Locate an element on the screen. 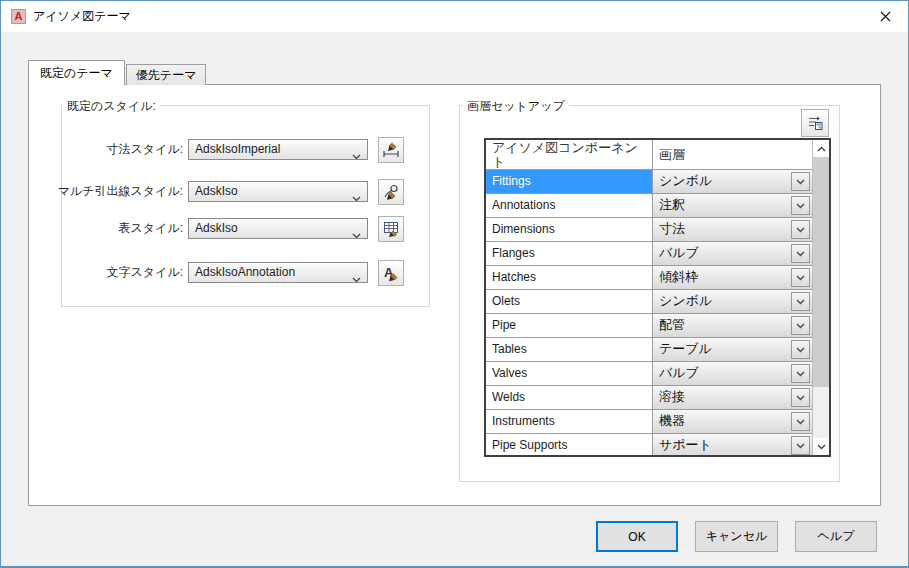 This screenshot has height=568, width=909. edit-multileader-style-button is located at coordinates (391, 192).